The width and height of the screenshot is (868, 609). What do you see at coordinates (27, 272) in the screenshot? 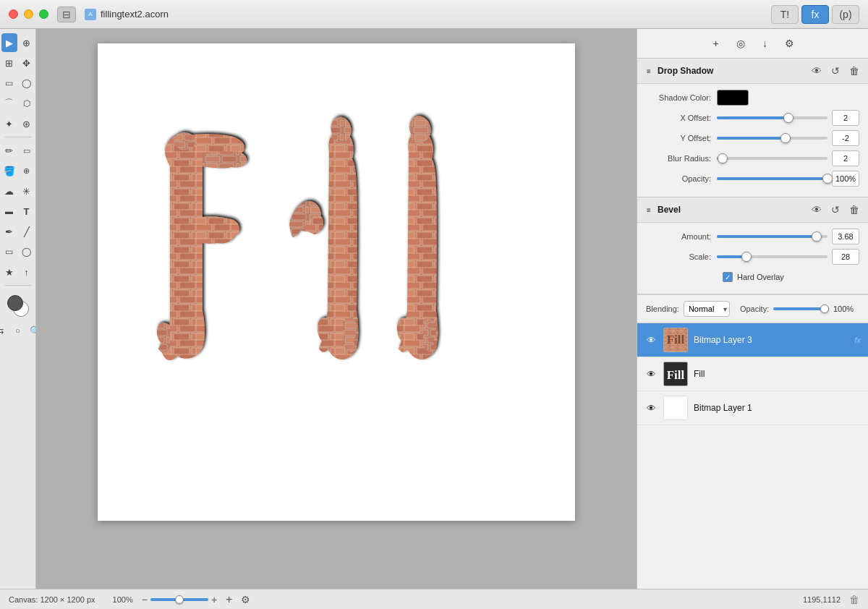
I see `arrow-tool: ↑` at bounding box center [27, 272].